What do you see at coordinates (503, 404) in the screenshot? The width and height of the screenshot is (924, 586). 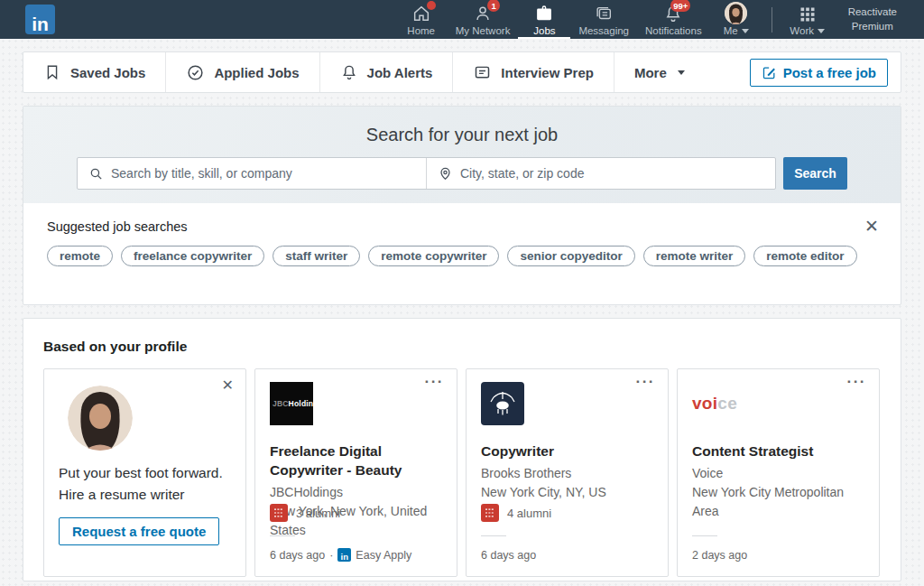 I see `company-logo` at bounding box center [503, 404].